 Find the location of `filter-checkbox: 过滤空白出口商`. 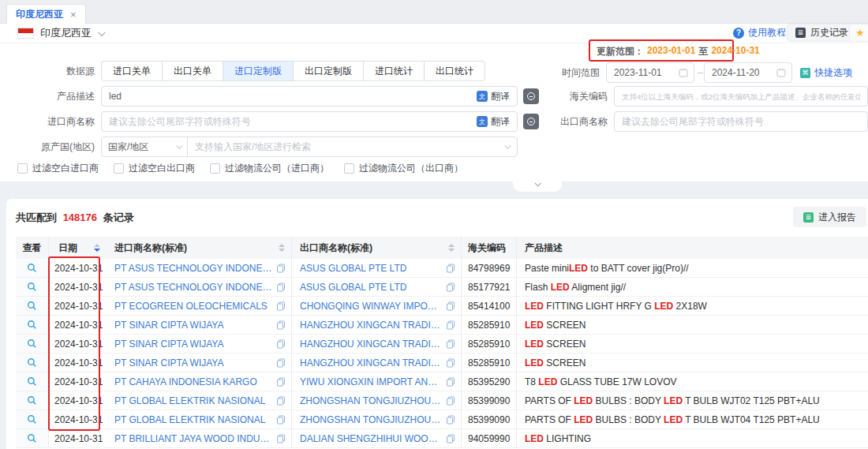

filter-checkbox: 过滤空白出口商 is located at coordinates (155, 169).